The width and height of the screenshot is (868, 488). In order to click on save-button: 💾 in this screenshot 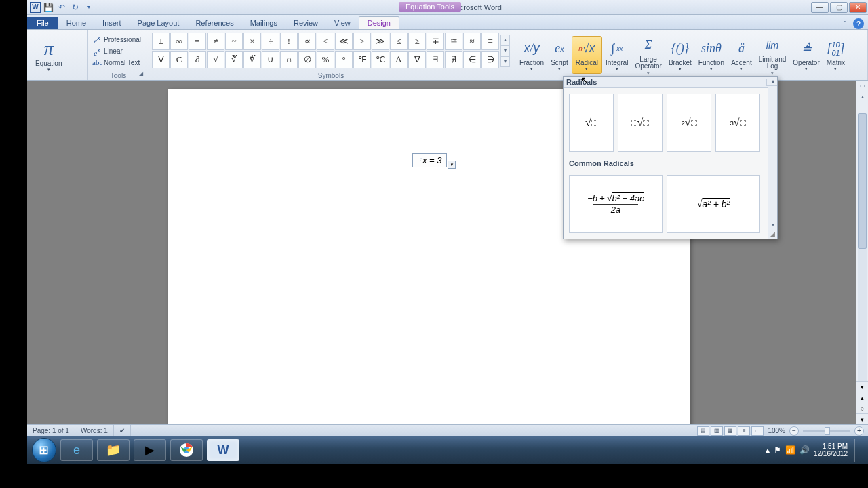, I will do `click(48, 7)`.